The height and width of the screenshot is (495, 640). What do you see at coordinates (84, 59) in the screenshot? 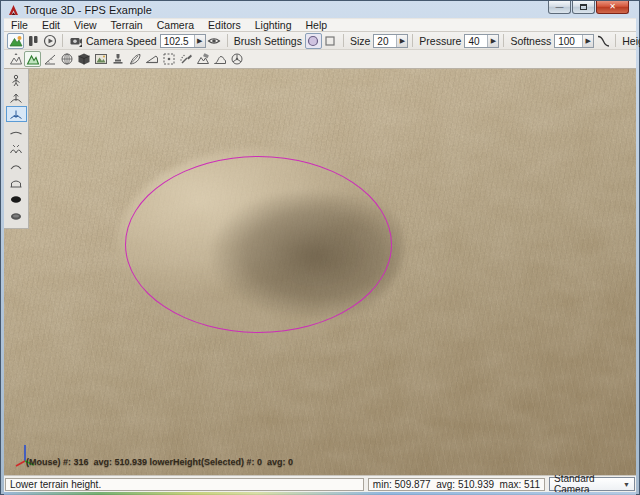
I see `block-icon` at bounding box center [84, 59].